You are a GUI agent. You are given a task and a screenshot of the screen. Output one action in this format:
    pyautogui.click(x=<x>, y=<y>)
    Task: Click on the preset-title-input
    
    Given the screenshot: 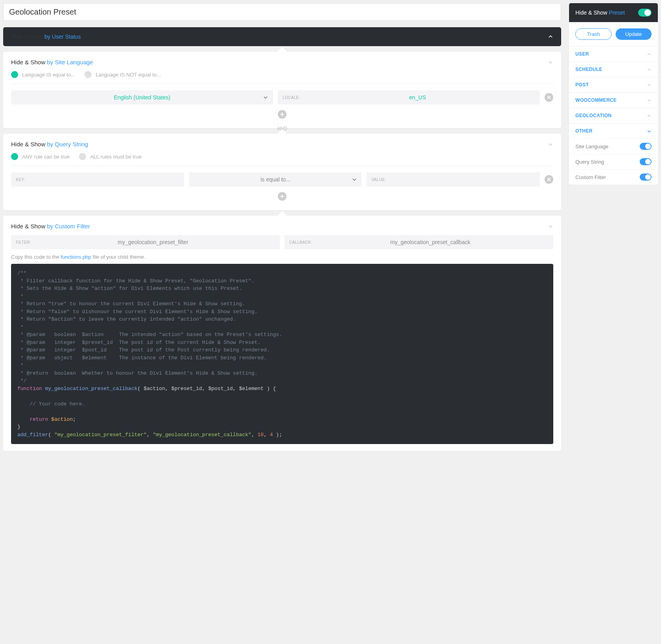 What is the action you would take?
    pyautogui.click(x=282, y=12)
    